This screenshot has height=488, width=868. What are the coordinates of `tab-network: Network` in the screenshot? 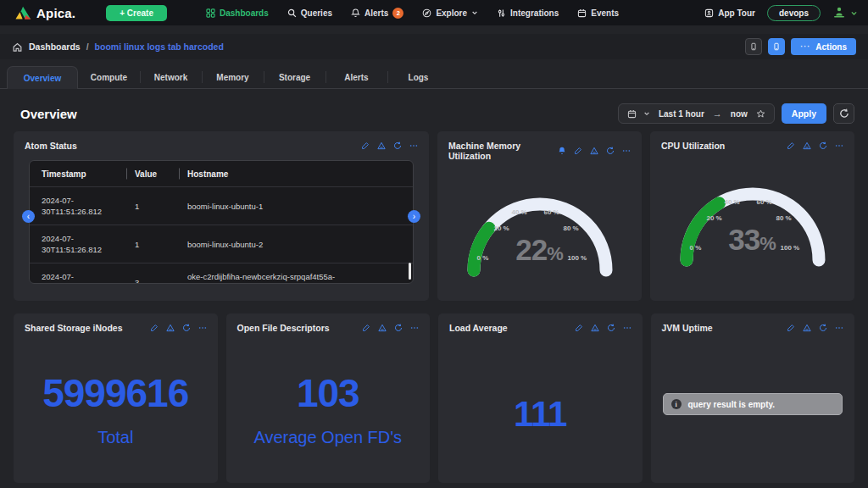 It's located at (171, 77).